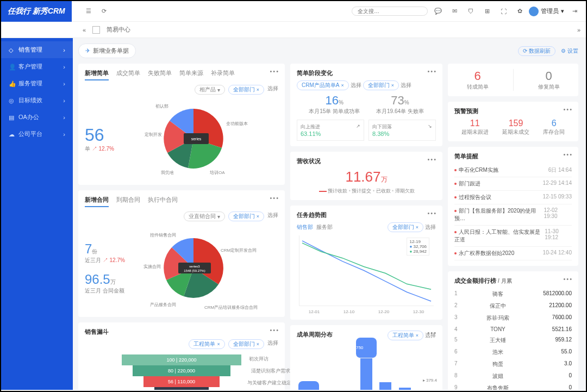  I want to click on card-title: 成交金额排行榜, so click(475, 281).